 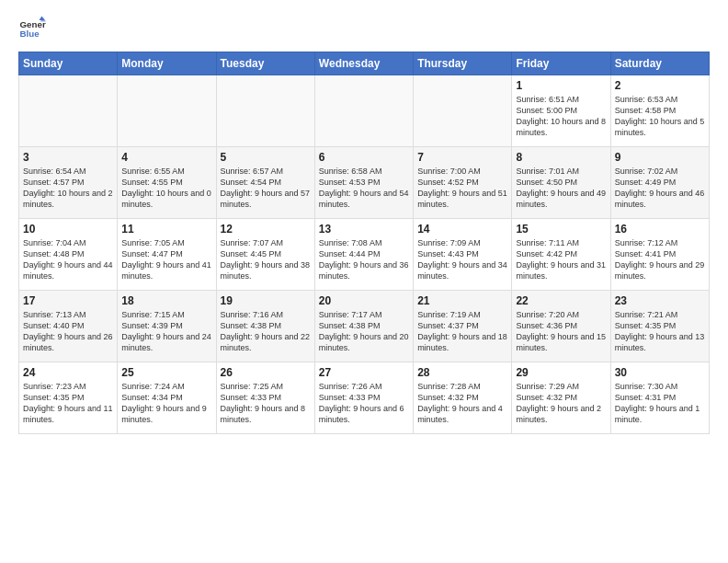 What do you see at coordinates (364, 111) in the screenshot?
I see `week-row-1: 1Sunrise: 6:51 AM Sunset: 5:00 PM Daylig…` at bounding box center [364, 111].